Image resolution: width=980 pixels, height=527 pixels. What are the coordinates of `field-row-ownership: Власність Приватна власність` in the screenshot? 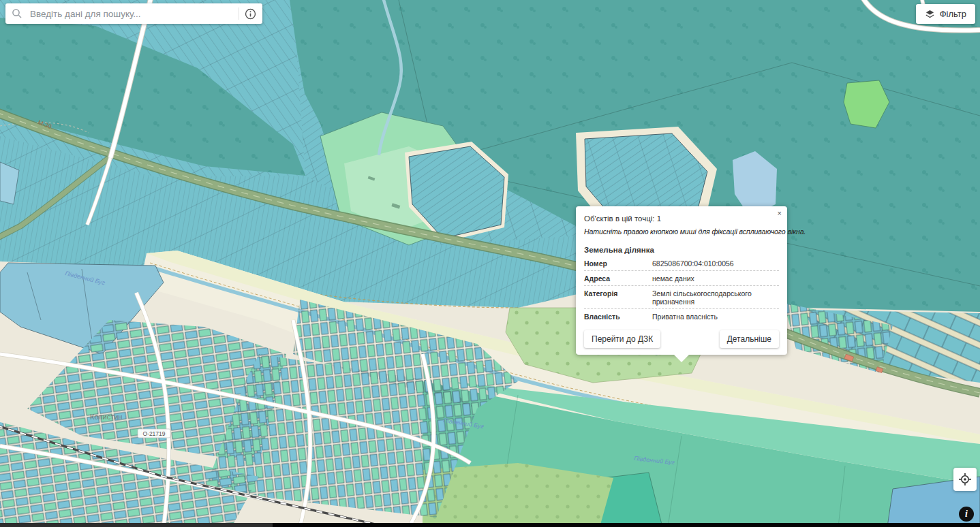 It's located at (682, 316).